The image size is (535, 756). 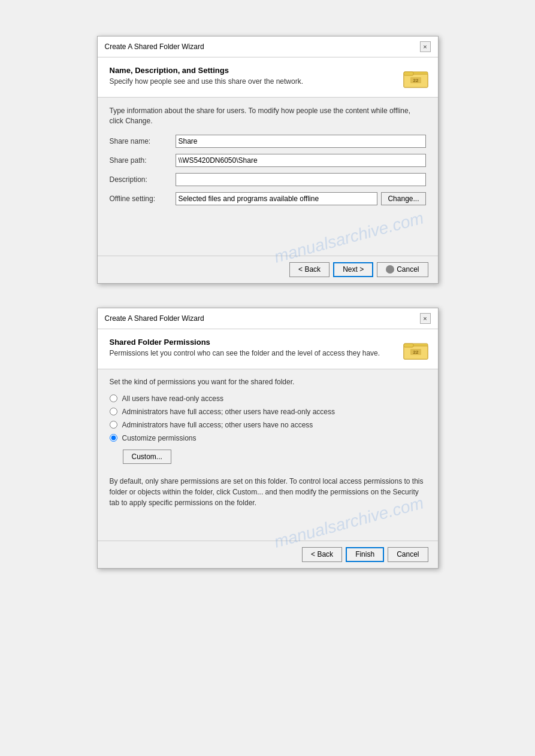 I want to click on change-button: Change..., so click(x=403, y=199).